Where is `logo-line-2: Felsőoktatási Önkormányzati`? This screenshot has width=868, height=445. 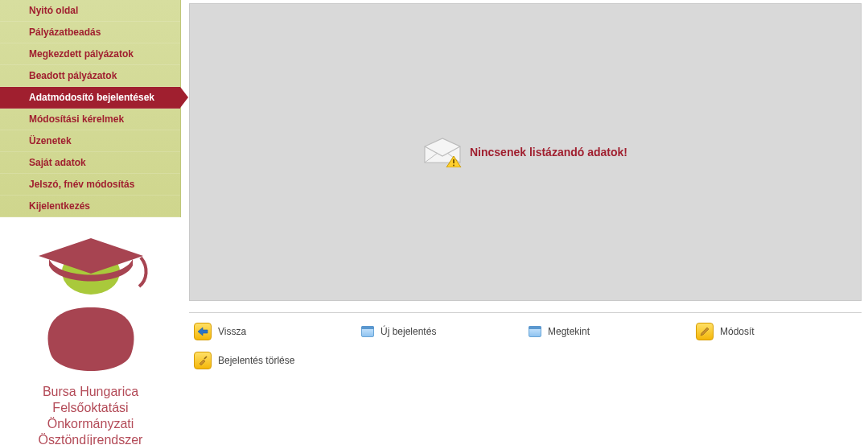 logo-line-2: Felsőoktatási Önkormányzati is located at coordinates (90, 416).